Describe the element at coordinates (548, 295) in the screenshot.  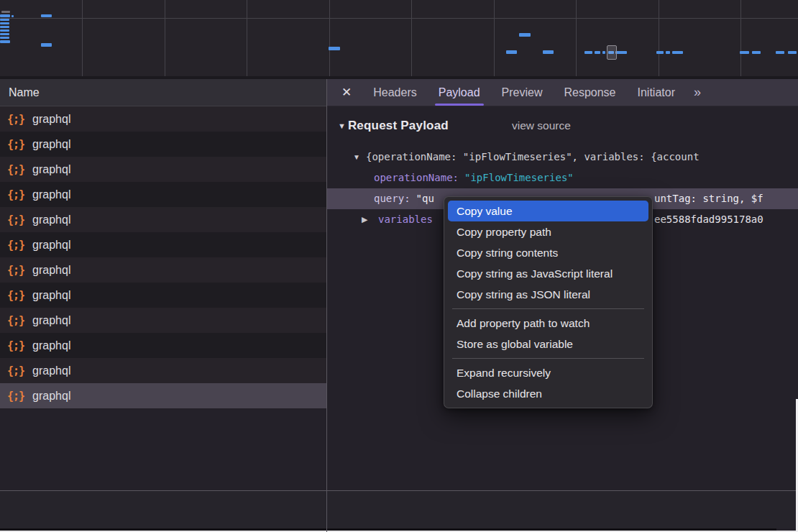
I see `menu-item-copy-string-json-literal: Copy string as JSON literal` at that location.